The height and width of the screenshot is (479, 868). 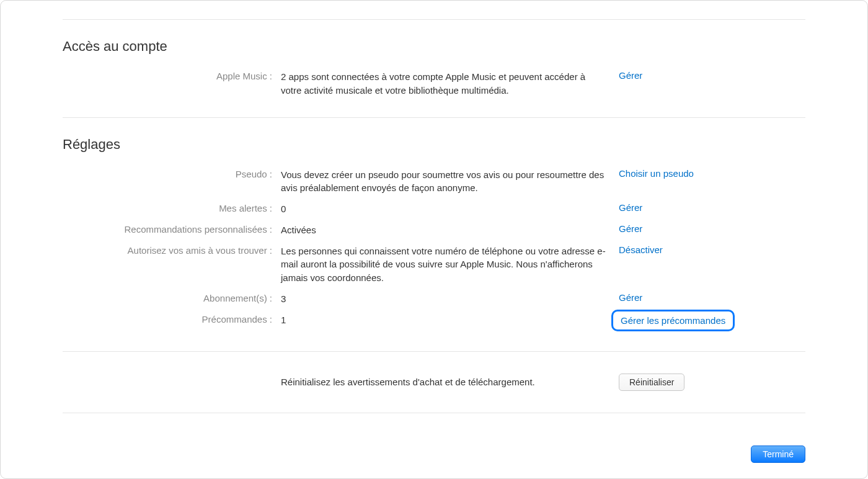 I want to click on recommendations-manage-link: Gérer, so click(x=631, y=228).